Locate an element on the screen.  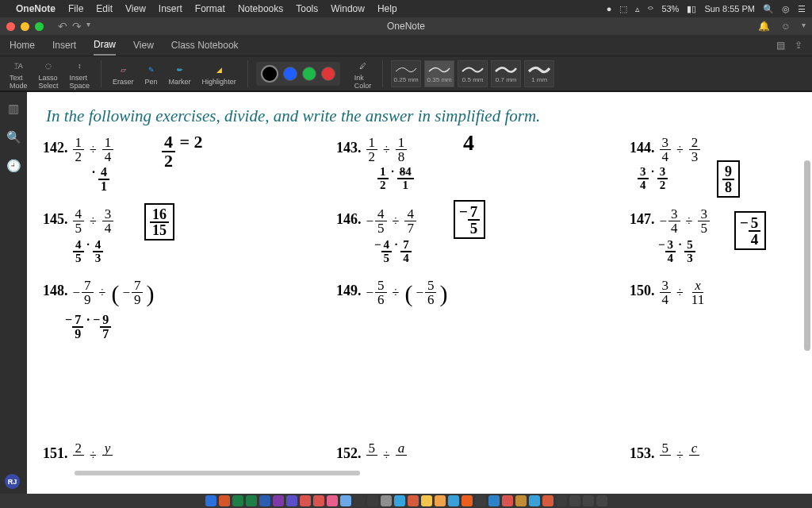
search-icon: 🔍 is located at coordinates (14, 137).